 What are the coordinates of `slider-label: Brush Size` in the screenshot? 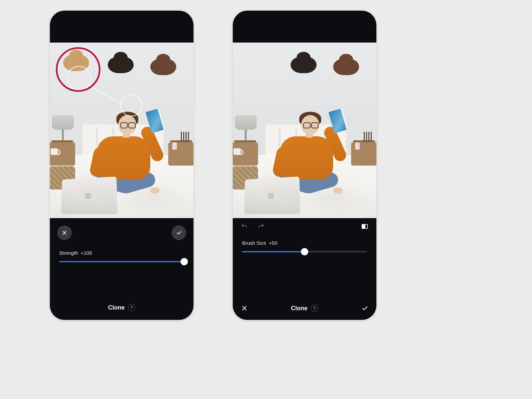 It's located at (254, 243).